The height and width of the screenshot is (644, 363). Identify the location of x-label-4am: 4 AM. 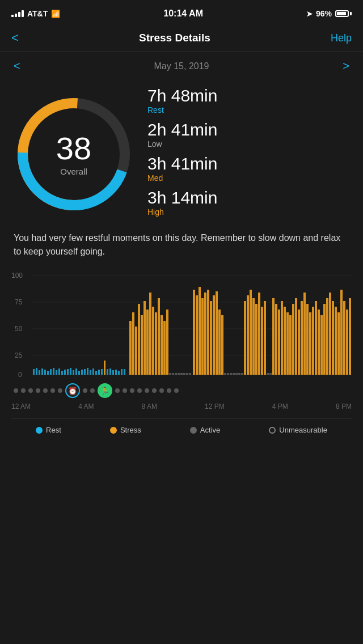
(86, 406).